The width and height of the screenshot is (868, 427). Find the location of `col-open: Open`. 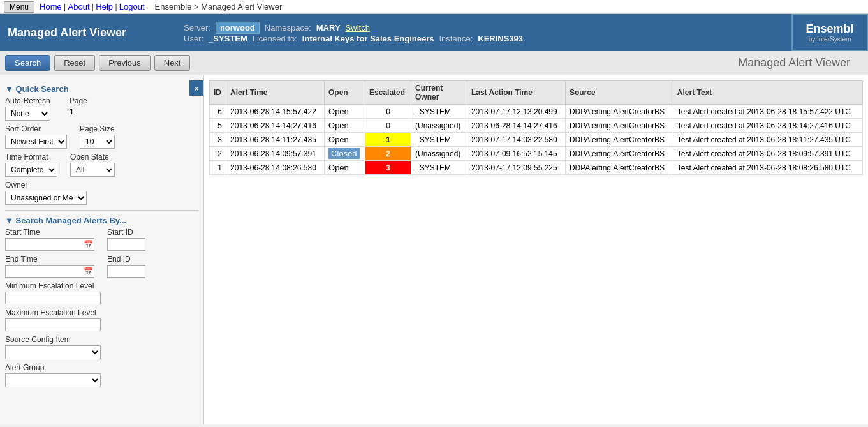

col-open: Open is located at coordinates (345, 93).